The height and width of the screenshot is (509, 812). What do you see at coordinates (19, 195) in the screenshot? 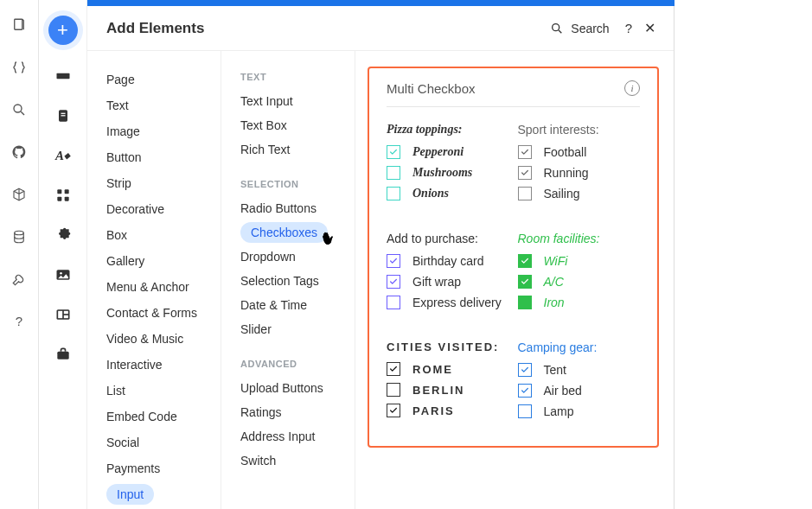
I see `package-icon` at bounding box center [19, 195].